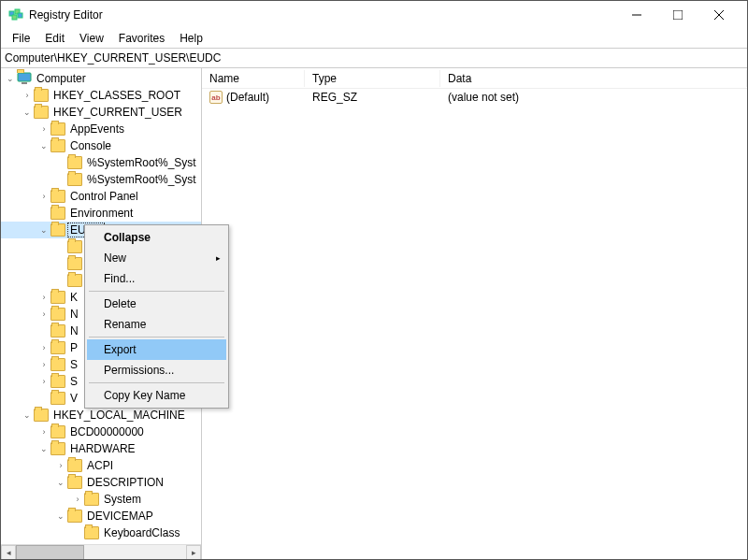 The width and height of the screenshot is (748, 560). Describe the element at coordinates (101, 432) in the screenshot. I see `tree-bcd: ›BCD00000000` at that location.